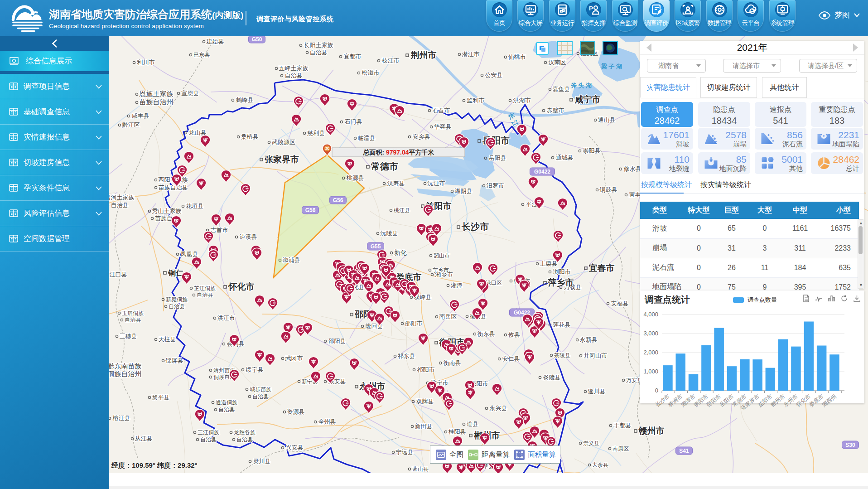 This screenshot has height=489, width=868. Describe the element at coordinates (602, 268) in the screenshot. I see `svg-text: 宜春市` at that location.